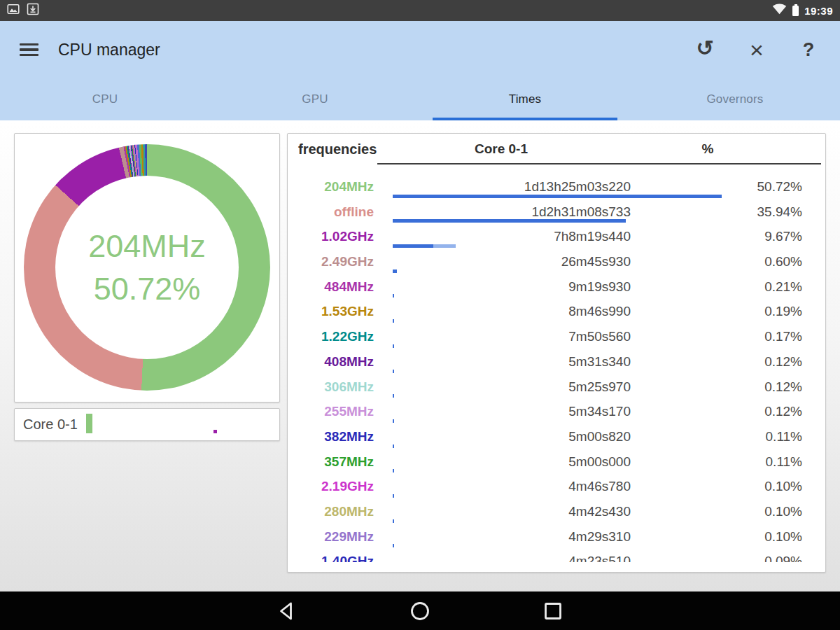 This screenshot has height=630, width=840. What do you see at coordinates (757, 237) in the screenshot?
I see `percent-value: 9.67%` at bounding box center [757, 237].